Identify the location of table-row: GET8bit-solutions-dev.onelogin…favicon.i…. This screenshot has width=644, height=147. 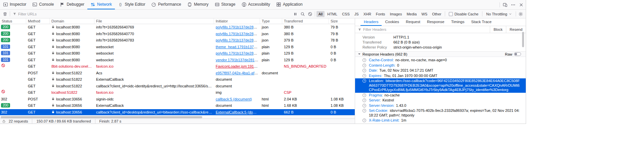
(177, 67).